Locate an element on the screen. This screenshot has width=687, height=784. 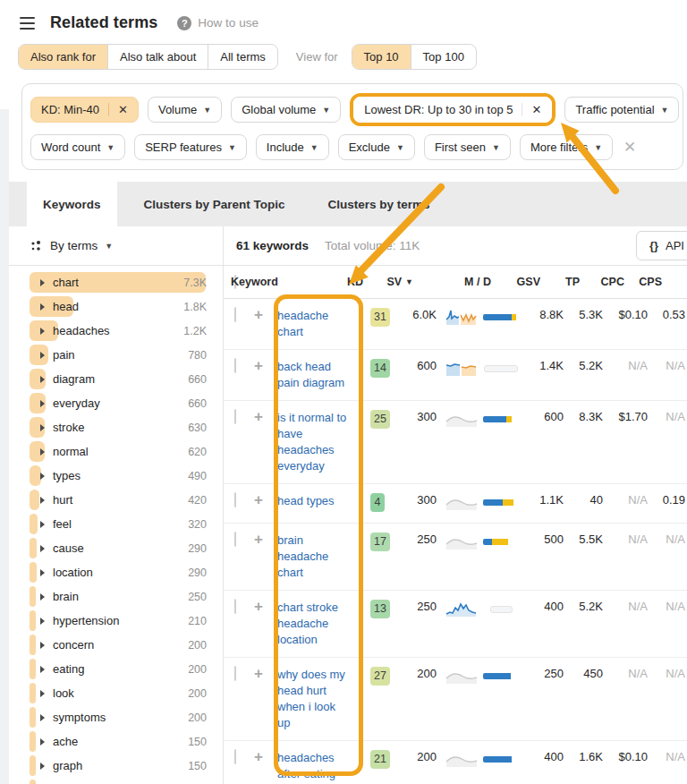
filter-chip: Include▼ is located at coordinates (293, 147).